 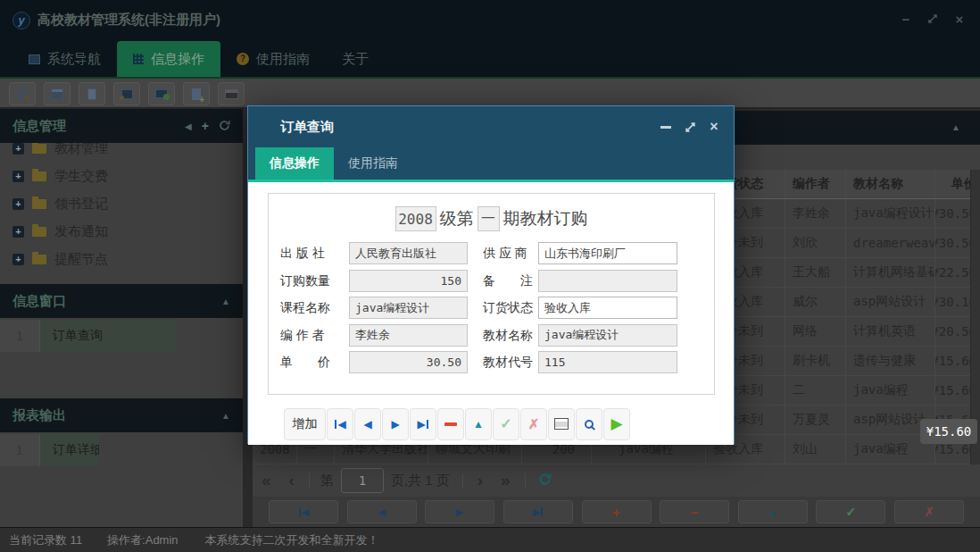 What do you see at coordinates (534, 424) in the screenshot?
I see `cancel-icon: ✗` at bounding box center [534, 424].